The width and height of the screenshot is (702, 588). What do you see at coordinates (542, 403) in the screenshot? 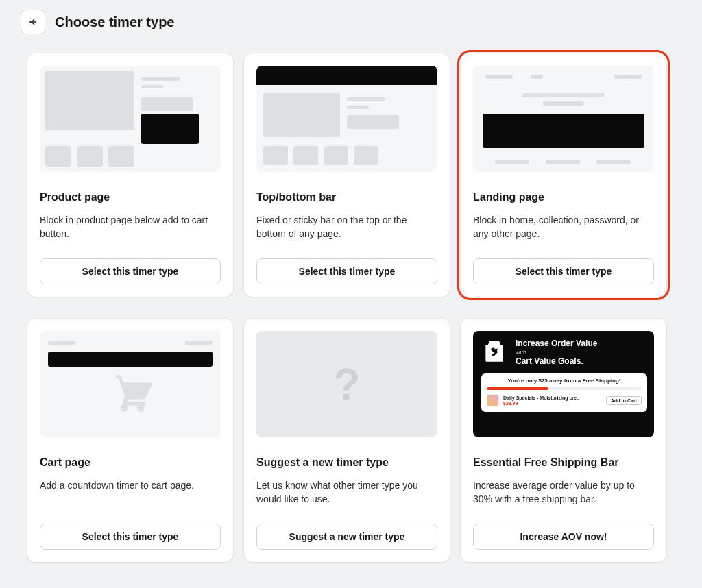
I see `promo-product-price: $28.99` at bounding box center [542, 403].